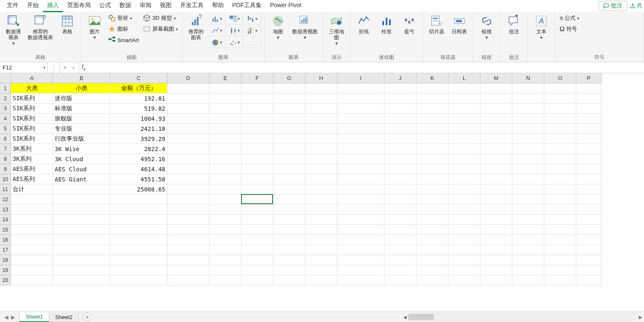 The width and height of the screenshot is (644, 322). What do you see at coordinates (361, 78) in the screenshot?
I see `column-header-I: I` at bounding box center [361, 78].